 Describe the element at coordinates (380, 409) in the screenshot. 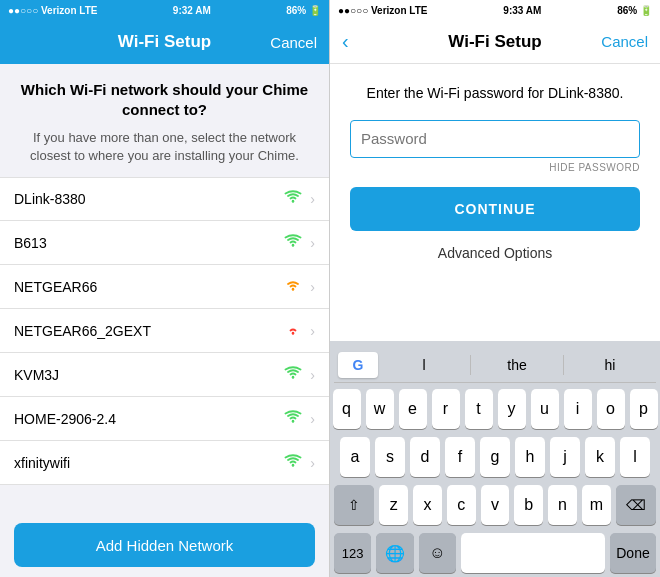

I see `key-w: w` at that location.